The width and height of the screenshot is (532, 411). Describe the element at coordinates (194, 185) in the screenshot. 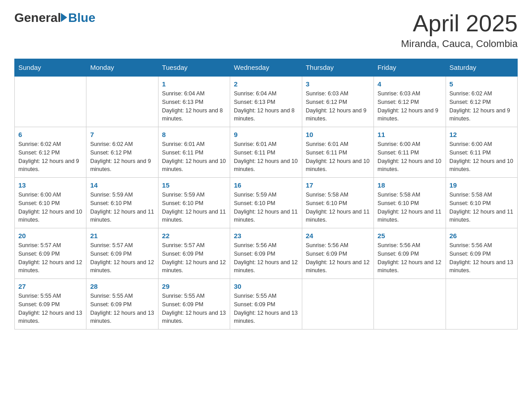

I see `day-number: 15` at that location.